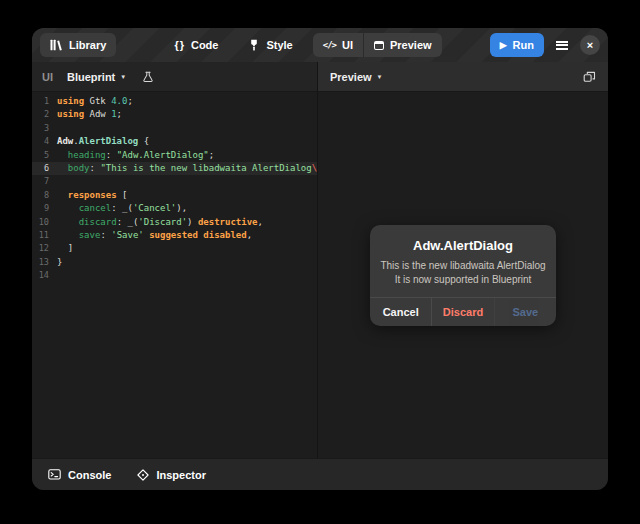  Describe the element at coordinates (590, 45) in the screenshot. I see `close-icon: ×` at that location.